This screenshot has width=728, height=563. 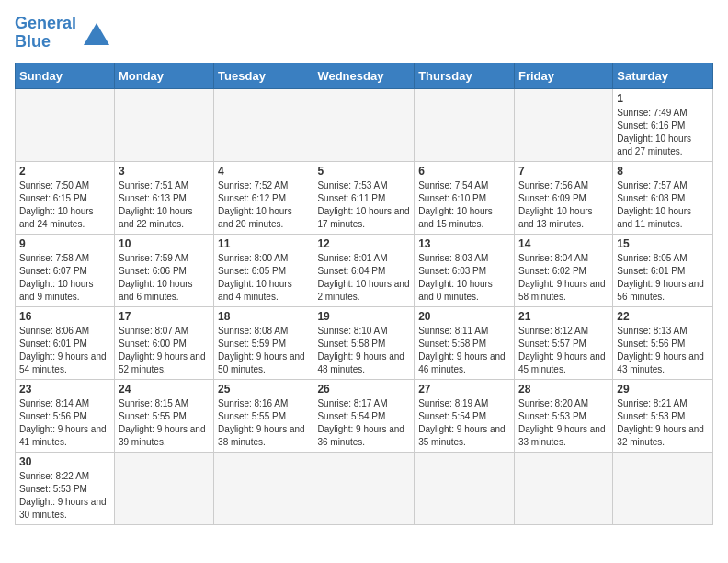 I want to click on day-info: Sunrise: 8:00 AMSunset: 6:05 PMDaylight:…, so click(x=263, y=278).